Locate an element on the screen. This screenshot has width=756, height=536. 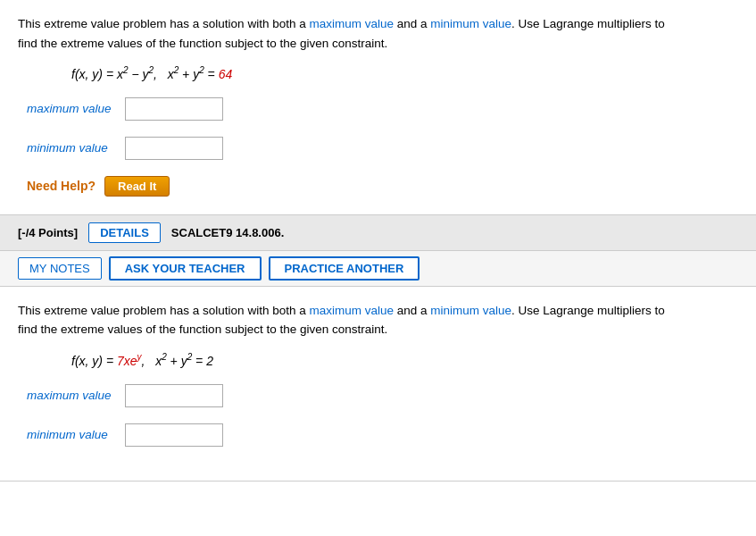
equation-2: f(x, y) = 7xey, x2 + y2 = 2 is located at coordinates (405, 360).